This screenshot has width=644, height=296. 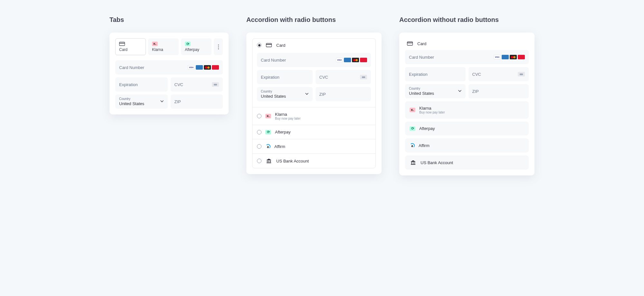 I want to click on tabs-column: Tabs Card K. Klarna ⟳ Afterpay, so click(x=169, y=96).